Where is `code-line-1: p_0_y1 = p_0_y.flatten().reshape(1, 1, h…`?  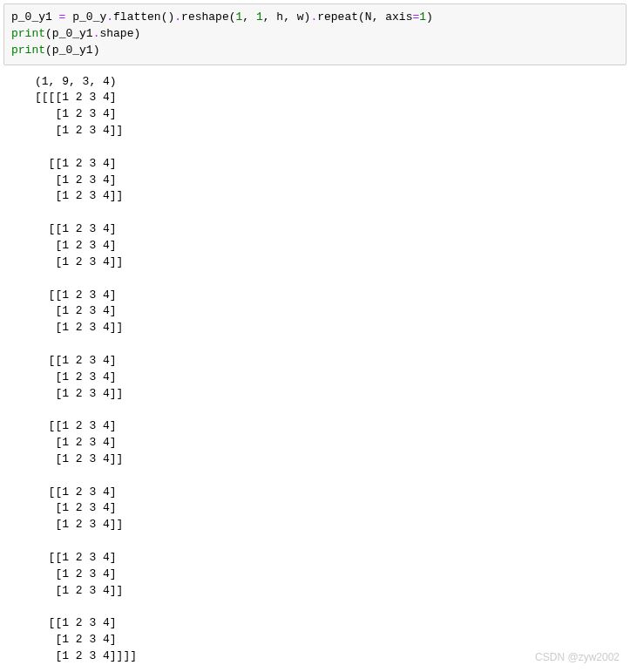
code-line-1: p_0_y1 = p_0_y.flatten().reshape(1, 1, h… is located at coordinates (315, 17).